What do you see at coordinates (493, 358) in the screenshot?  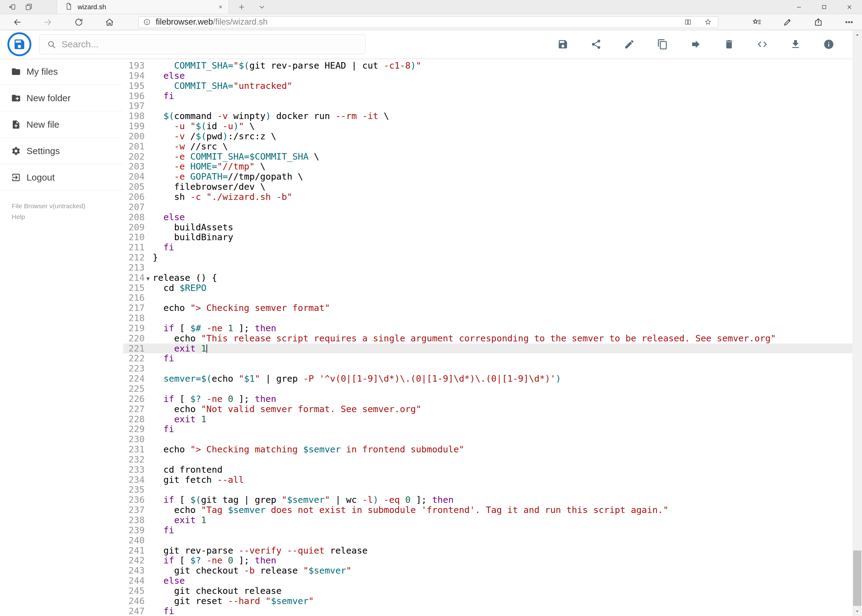 I see `code-line: 222 fi` at bounding box center [493, 358].